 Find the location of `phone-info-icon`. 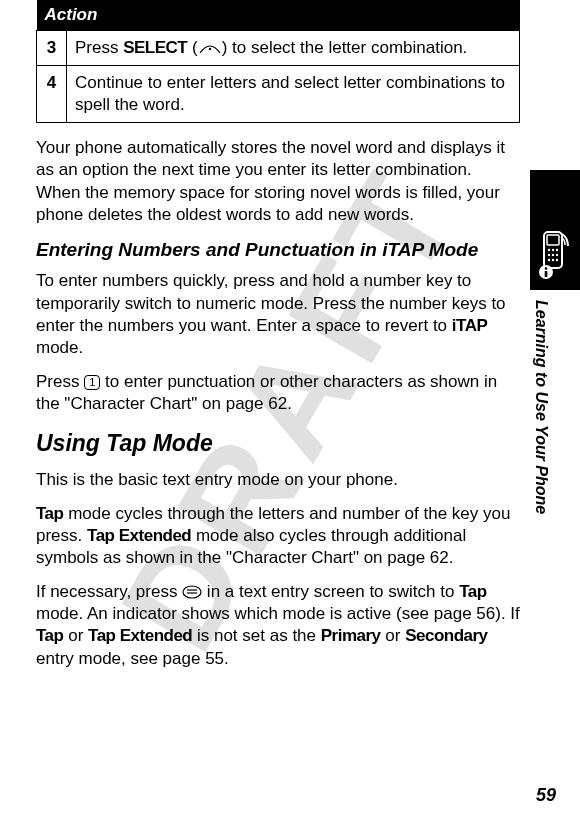

phone-info-icon is located at coordinates (555, 255).